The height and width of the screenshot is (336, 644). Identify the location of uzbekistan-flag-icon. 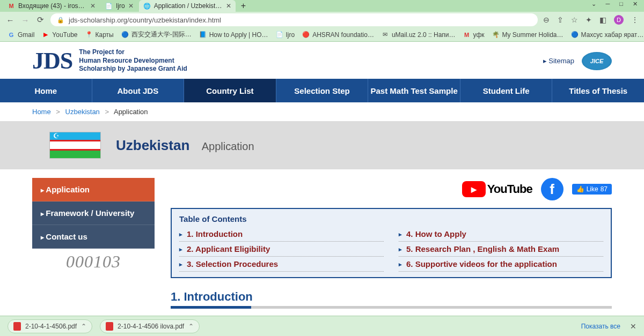
(75, 145).